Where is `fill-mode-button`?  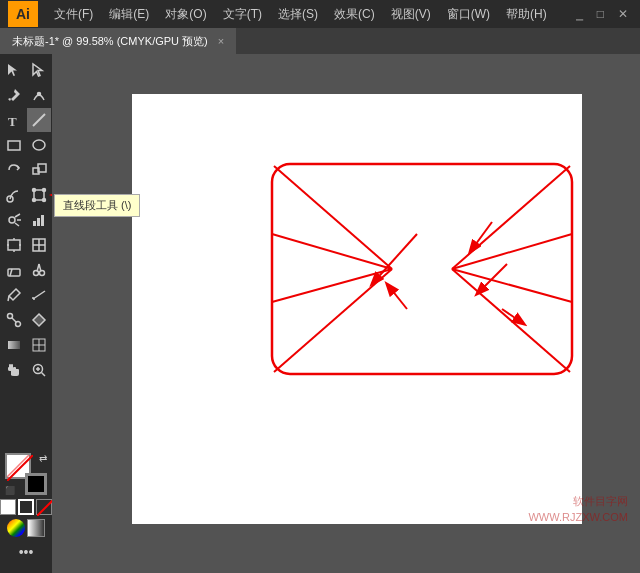 fill-mode-button is located at coordinates (8, 507).